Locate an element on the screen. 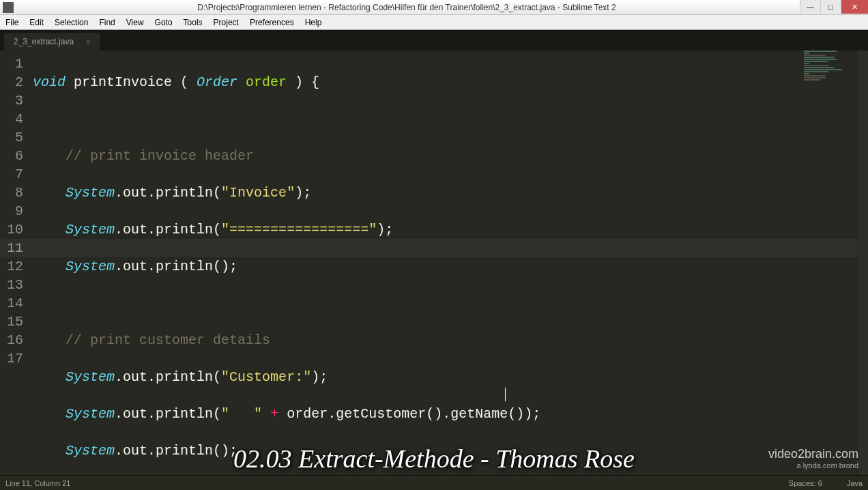 The height and width of the screenshot is (490, 868). menu-bar: File Edit Selection Find View Goto Tools… is located at coordinates (434, 23).